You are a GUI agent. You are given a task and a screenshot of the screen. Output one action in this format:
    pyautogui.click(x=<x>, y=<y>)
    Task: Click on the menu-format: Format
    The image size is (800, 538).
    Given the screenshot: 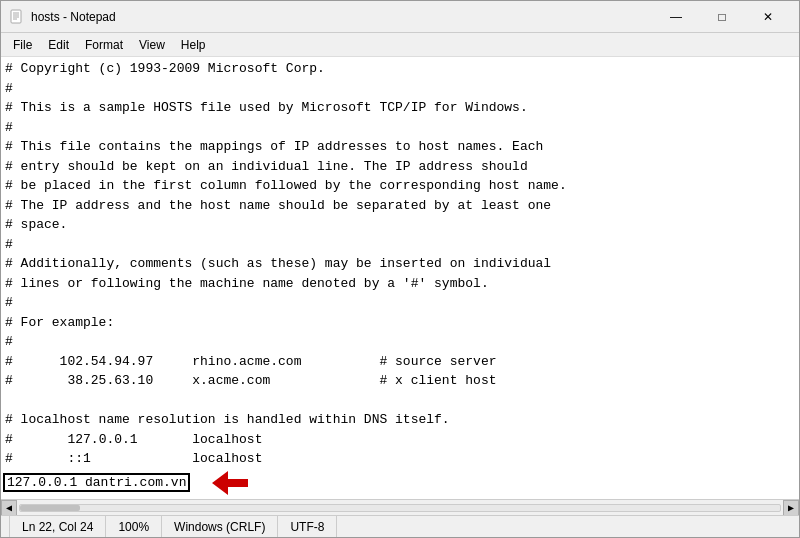 What is the action you would take?
    pyautogui.click(x=104, y=45)
    